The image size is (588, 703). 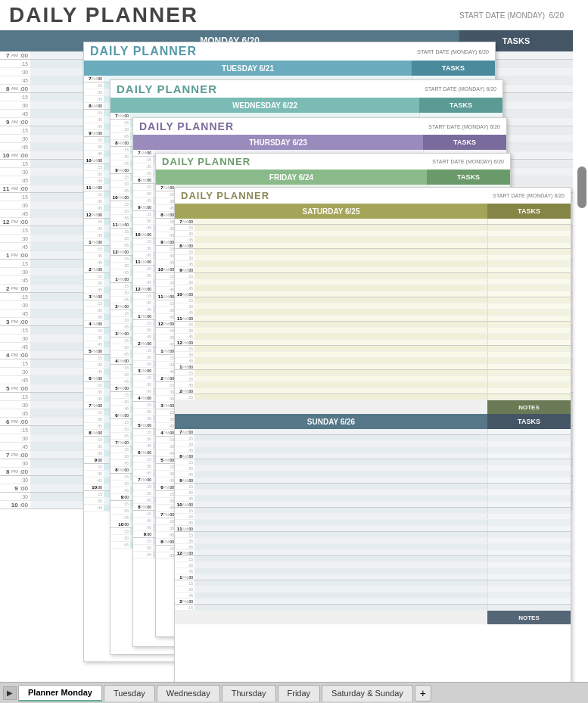 I want to click on add-tab-button: +, so click(x=423, y=693).